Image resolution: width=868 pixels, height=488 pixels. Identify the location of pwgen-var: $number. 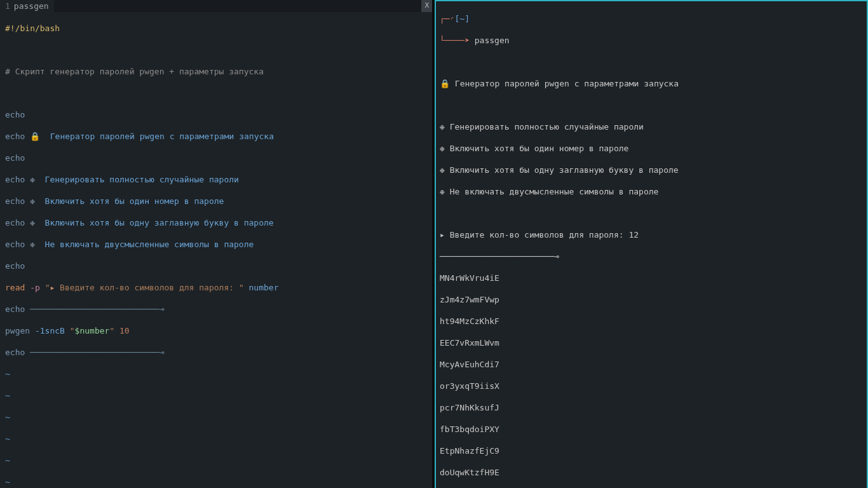
(93, 330).